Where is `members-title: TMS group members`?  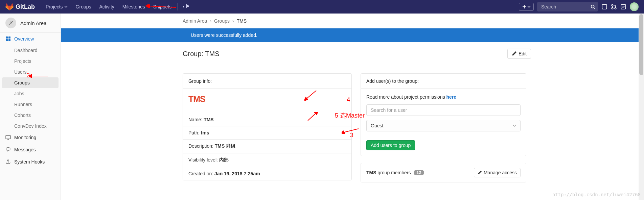 members-title: TMS group members is located at coordinates (389, 173).